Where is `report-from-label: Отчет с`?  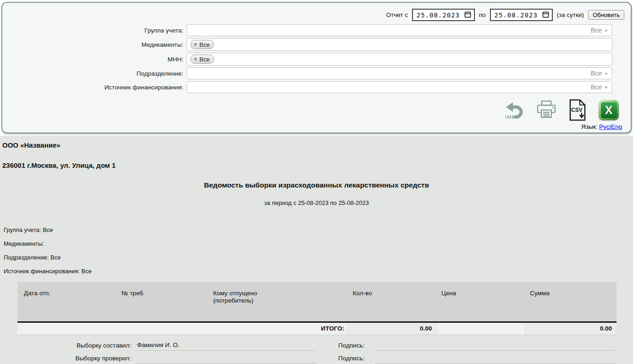 report-from-label: Отчет с is located at coordinates (397, 15).